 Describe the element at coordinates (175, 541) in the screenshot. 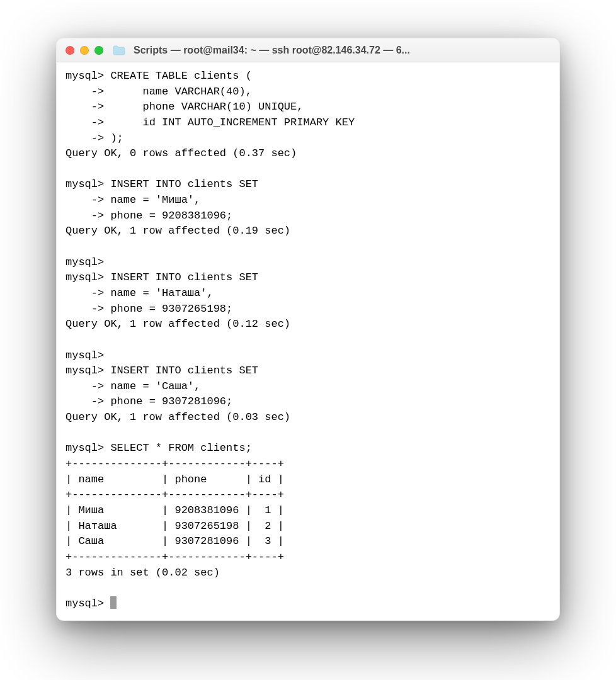

I see `table-row: | Саша | 9307281096 | 3 |` at that location.